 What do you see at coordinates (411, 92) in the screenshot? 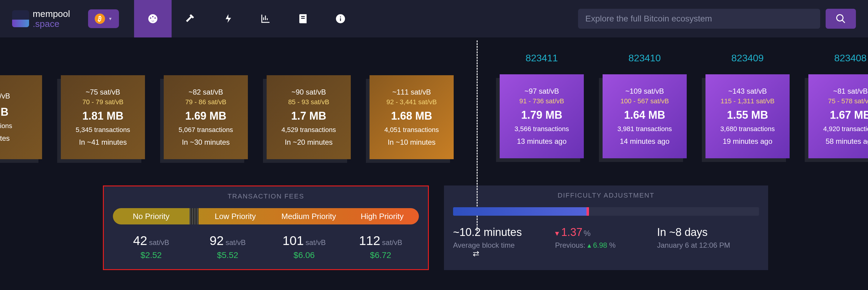
I see `block-fee-rate: ~111 sat/vB` at bounding box center [411, 92].